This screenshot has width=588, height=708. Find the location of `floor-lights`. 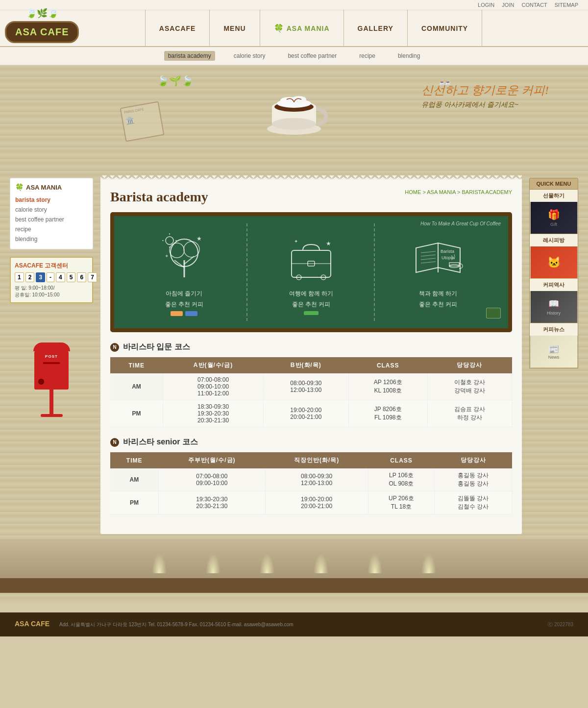

floor-lights is located at coordinates (294, 559).